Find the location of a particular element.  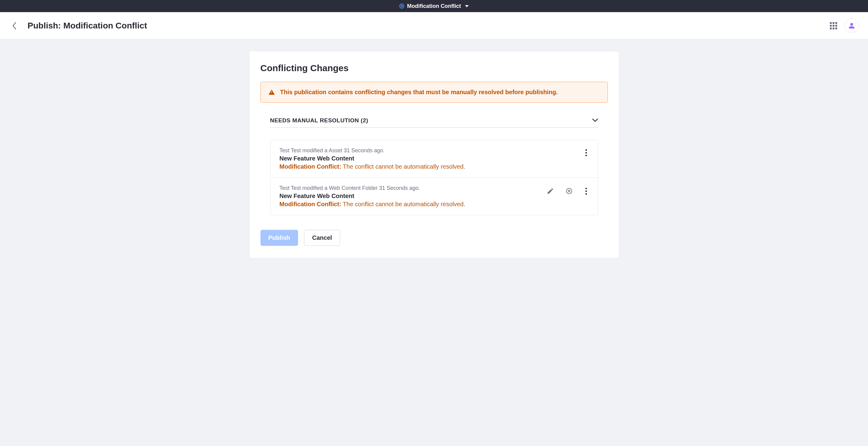

conflict-list: Test Test modified a Asset 31 Seconds ag… is located at coordinates (434, 178).